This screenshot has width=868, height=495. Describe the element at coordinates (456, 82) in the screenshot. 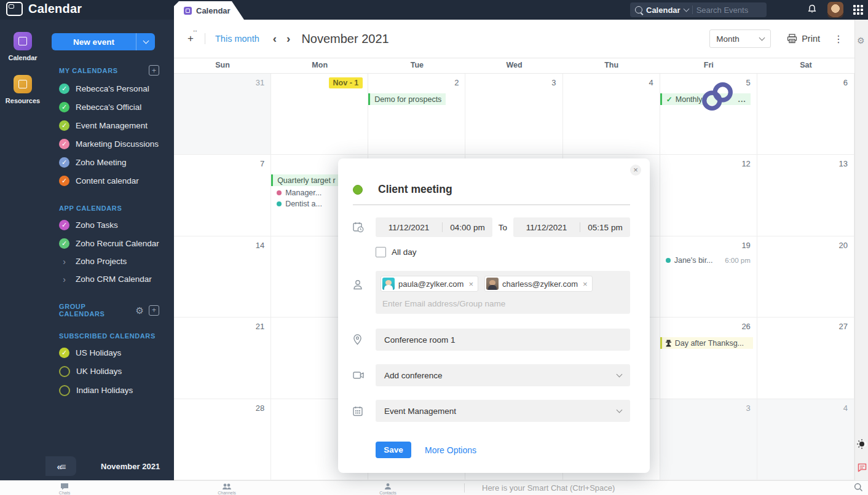

I see `date-number: 2` at that location.